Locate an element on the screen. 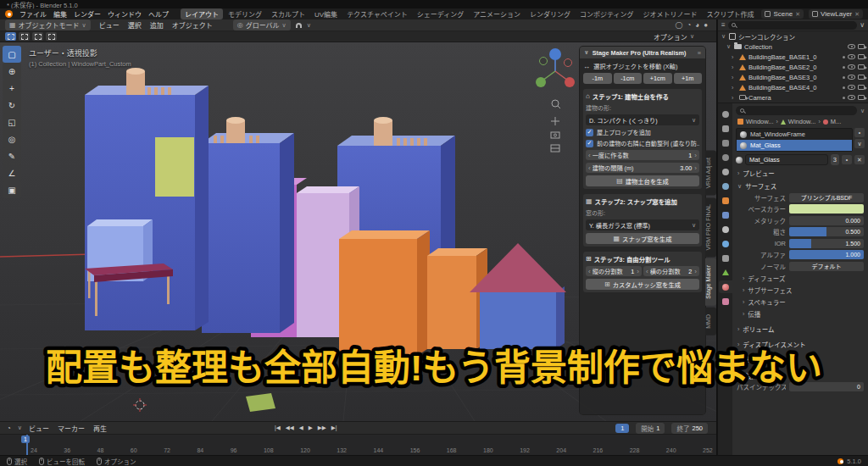  surface-subsection-header: › ディフューズ is located at coordinates (803, 278).